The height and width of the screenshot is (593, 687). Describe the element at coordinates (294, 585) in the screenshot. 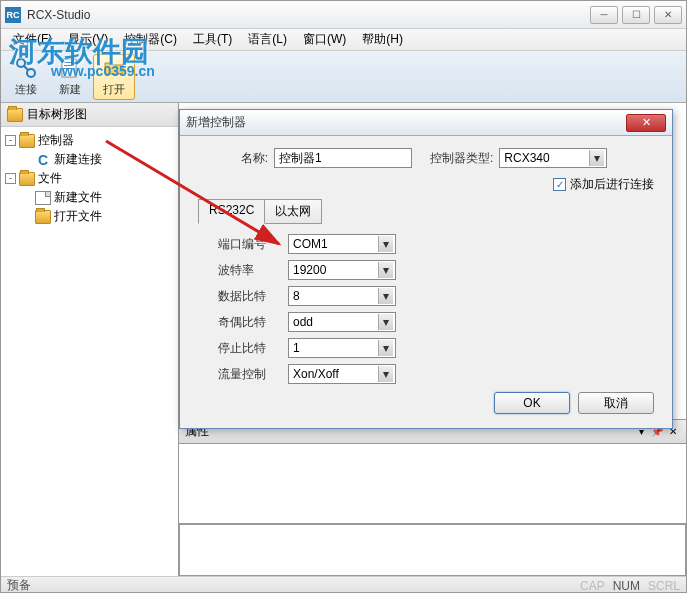

I see `status-text: 预备` at that location.